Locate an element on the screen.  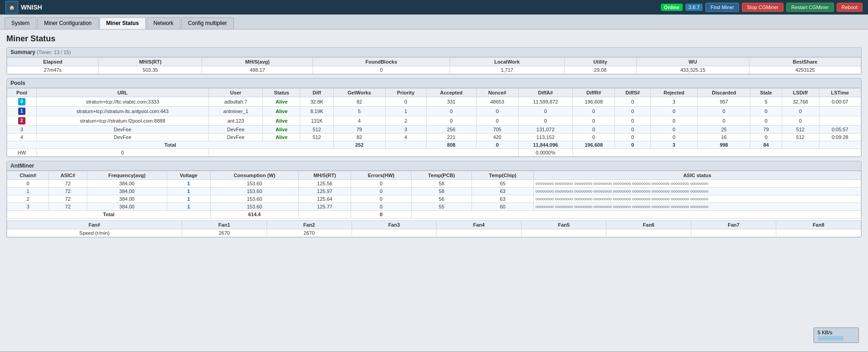
cons-1: 153.60 is located at coordinates (254, 192).